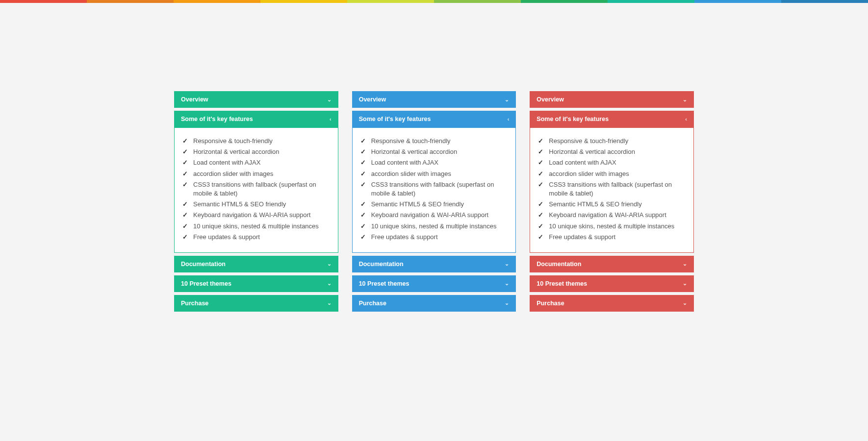 The image size is (868, 441). Describe the element at coordinates (439, 189) in the screenshot. I see `feature-text: CSS3 transitions with fallback (superfas…` at that location.